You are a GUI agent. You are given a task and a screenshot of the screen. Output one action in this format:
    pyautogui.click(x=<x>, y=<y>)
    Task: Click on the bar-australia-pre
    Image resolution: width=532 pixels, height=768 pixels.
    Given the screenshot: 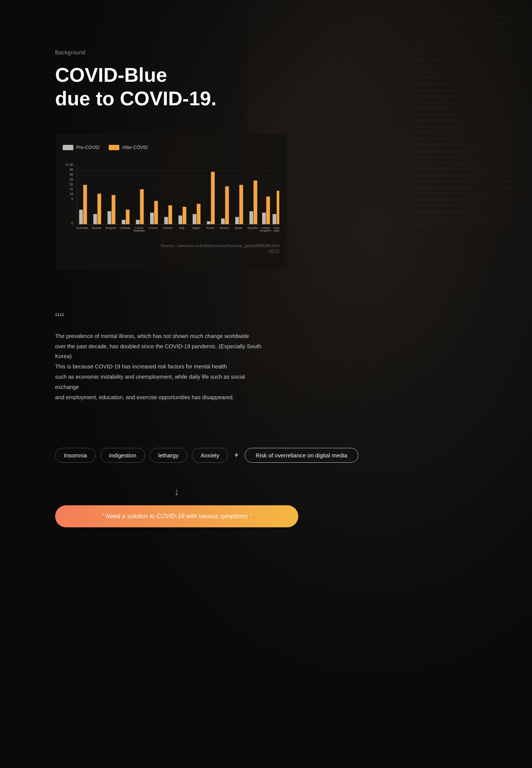 What is the action you would take?
    pyautogui.click(x=81, y=217)
    